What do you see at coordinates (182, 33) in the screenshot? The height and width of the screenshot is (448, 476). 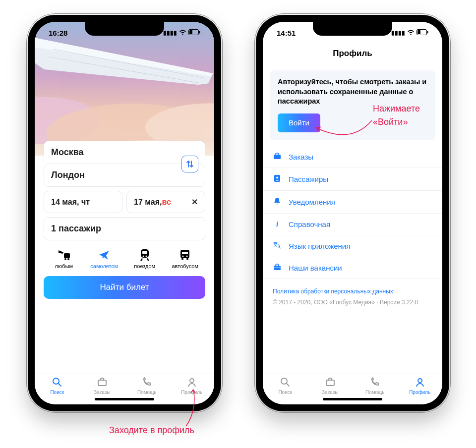 I see `wifi-icon` at bounding box center [182, 33].